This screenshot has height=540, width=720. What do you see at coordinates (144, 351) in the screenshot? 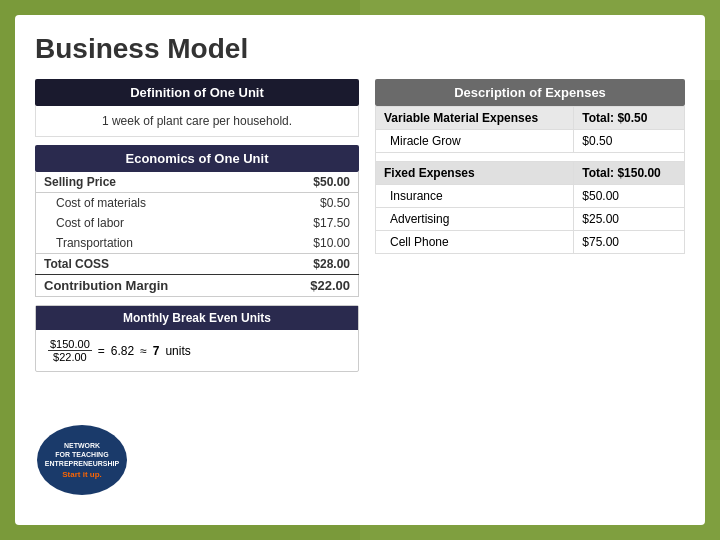
I see `approx-sign: ≈` at bounding box center [144, 351].